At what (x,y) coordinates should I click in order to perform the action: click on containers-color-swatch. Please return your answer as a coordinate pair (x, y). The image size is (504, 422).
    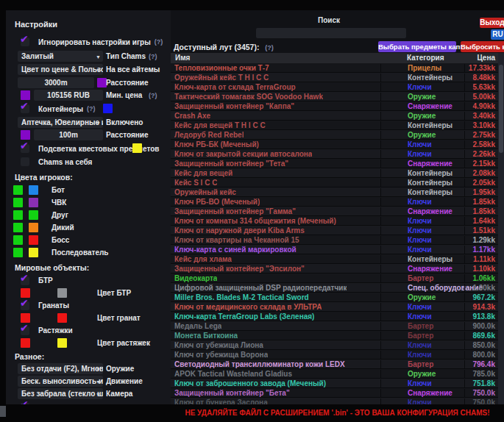
    Looking at the image, I should click on (107, 109).